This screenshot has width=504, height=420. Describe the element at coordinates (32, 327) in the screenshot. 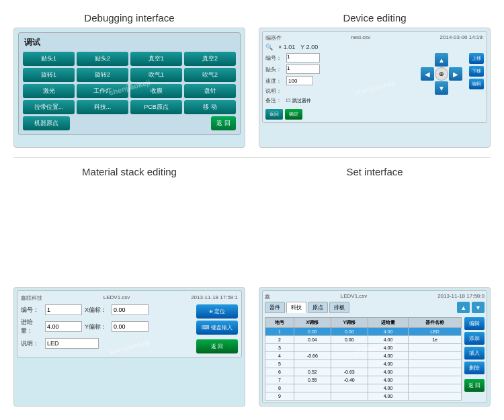

I see `mat-feed-label: 进给量：` at that location.